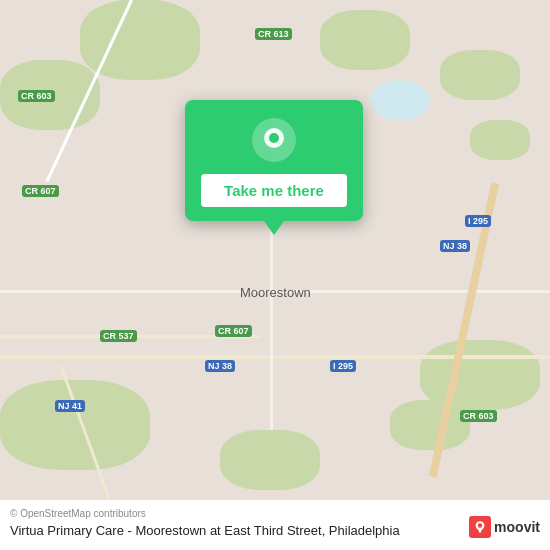 The width and height of the screenshot is (550, 550). I want to click on take-me-there-button: Take me there, so click(274, 190).